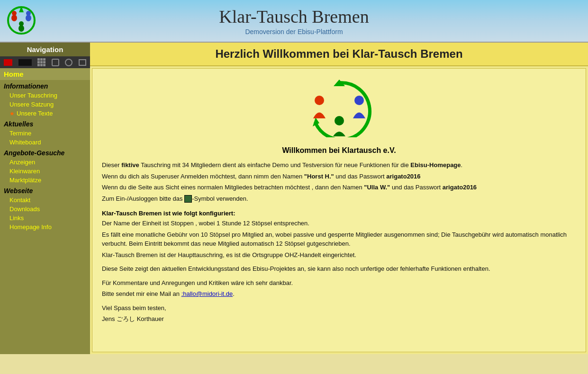 The height and width of the screenshot is (374, 588). What do you see at coordinates (339, 283) in the screenshot?
I see `feedback-para1: Für Kommentare und Anregungen und Kritik…` at bounding box center [339, 283].